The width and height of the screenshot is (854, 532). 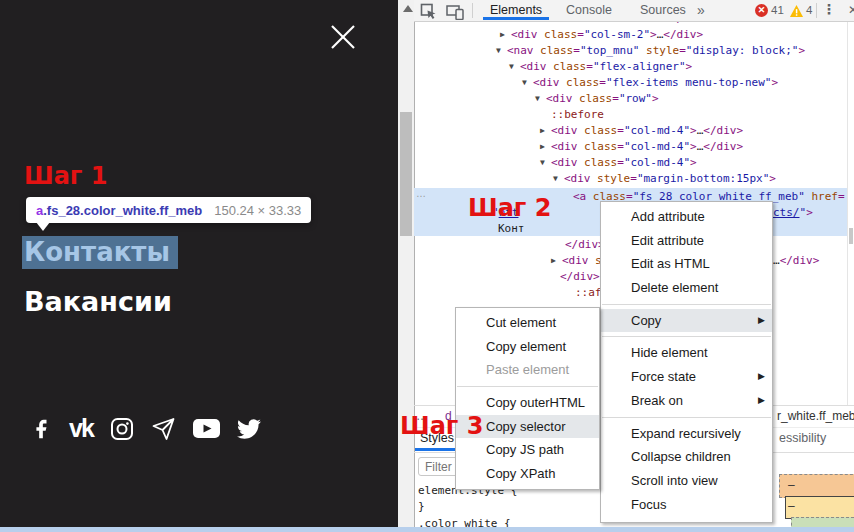 I want to click on error-badge-icon: ✕, so click(x=762, y=10).